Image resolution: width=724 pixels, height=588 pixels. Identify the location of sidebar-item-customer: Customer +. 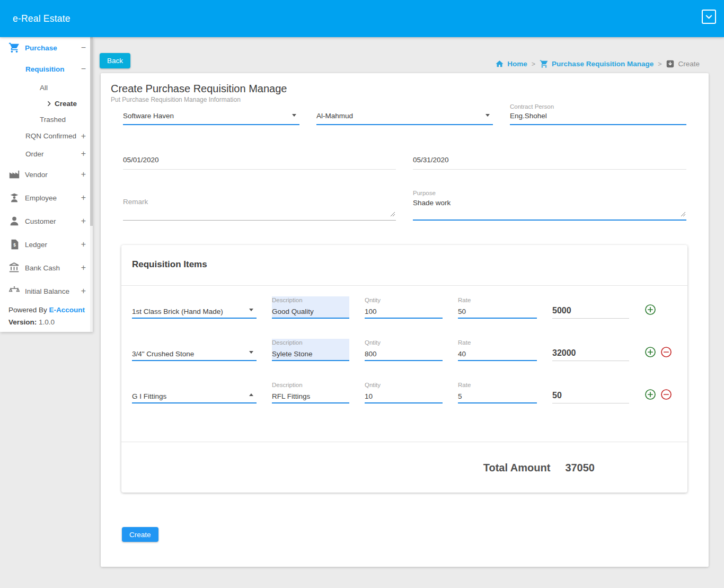
(47, 221).